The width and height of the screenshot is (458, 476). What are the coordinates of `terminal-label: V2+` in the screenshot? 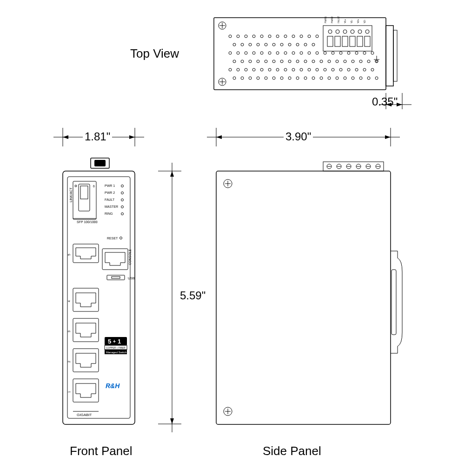 It's located at (358, 21).